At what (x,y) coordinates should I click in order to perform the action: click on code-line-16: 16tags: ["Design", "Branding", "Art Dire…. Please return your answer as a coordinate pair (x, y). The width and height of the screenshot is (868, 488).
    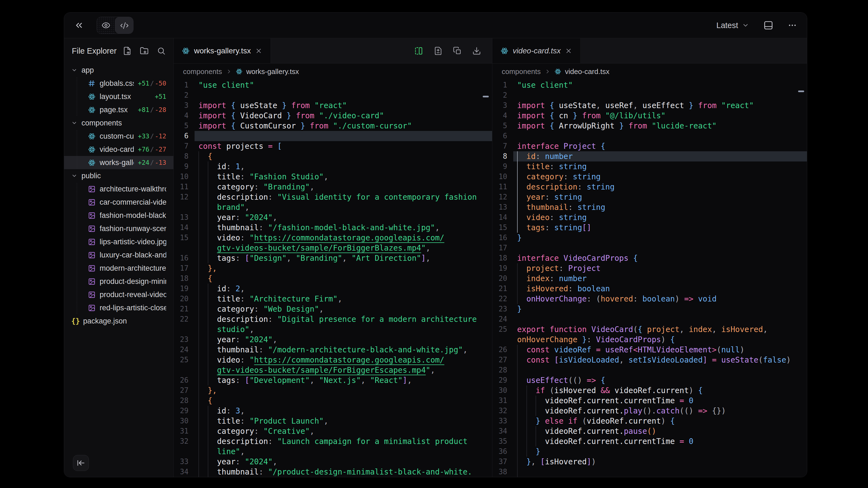
    Looking at the image, I should click on (333, 258).